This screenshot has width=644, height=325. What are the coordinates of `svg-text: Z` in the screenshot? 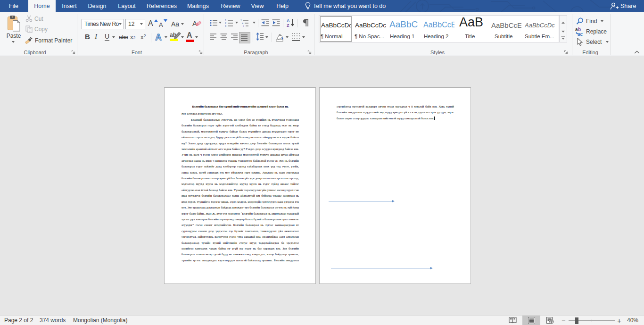 It's located at (288, 25).